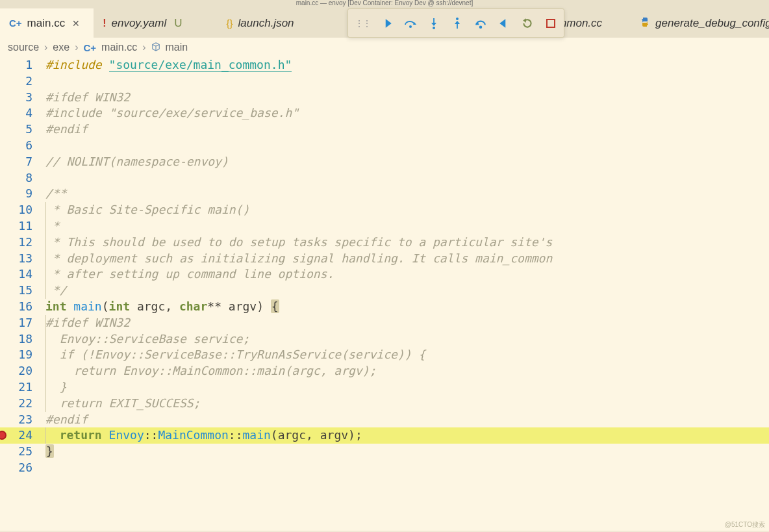  What do you see at coordinates (47, 23) in the screenshot?
I see `tab-label: main.cc` at bounding box center [47, 23].